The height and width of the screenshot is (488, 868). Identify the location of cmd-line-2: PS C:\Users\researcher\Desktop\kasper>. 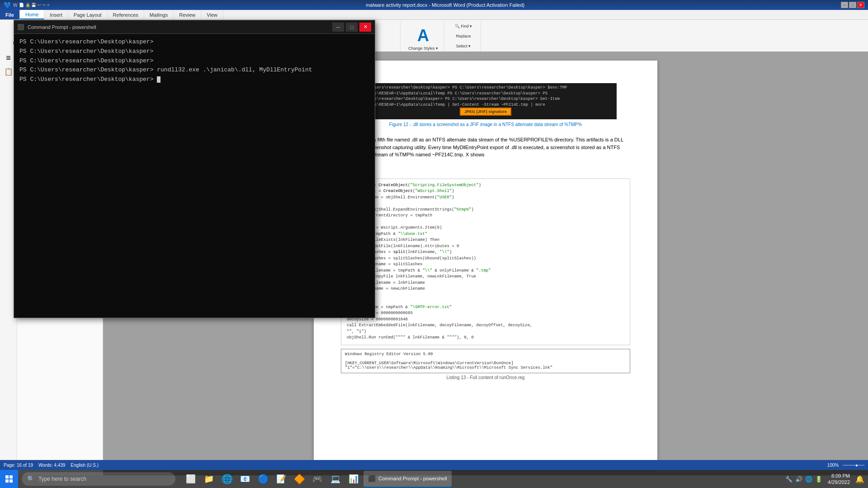
(194, 52).